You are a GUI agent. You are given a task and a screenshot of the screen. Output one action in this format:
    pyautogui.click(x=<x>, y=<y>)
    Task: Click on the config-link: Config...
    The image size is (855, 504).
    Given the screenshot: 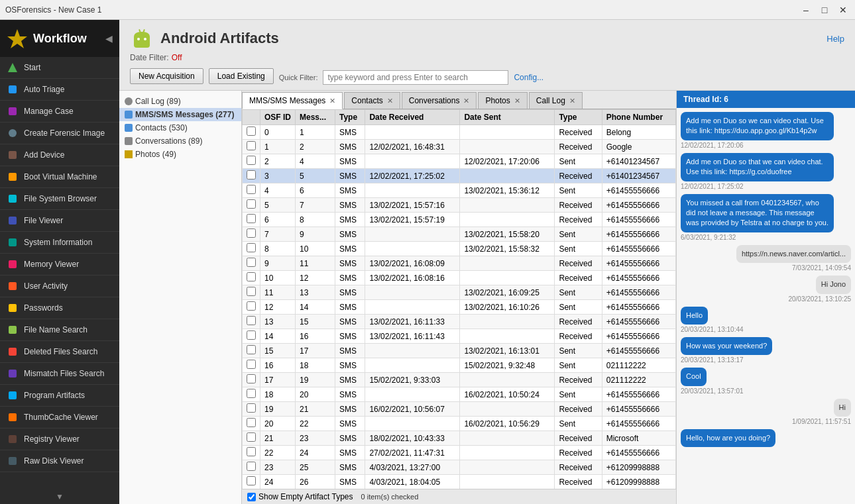 What is the action you would take?
    pyautogui.click(x=529, y=77)
    